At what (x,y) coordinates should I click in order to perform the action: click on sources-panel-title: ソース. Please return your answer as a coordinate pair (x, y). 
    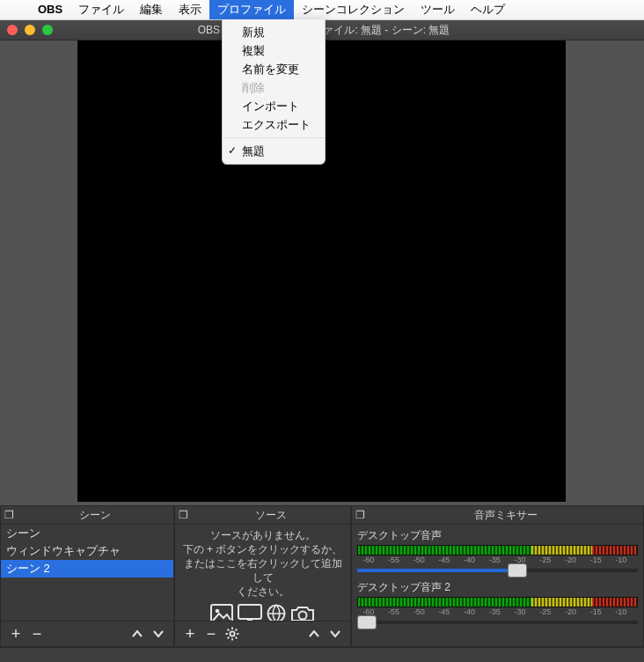
    Looking at the image, I should click on (271, 516).